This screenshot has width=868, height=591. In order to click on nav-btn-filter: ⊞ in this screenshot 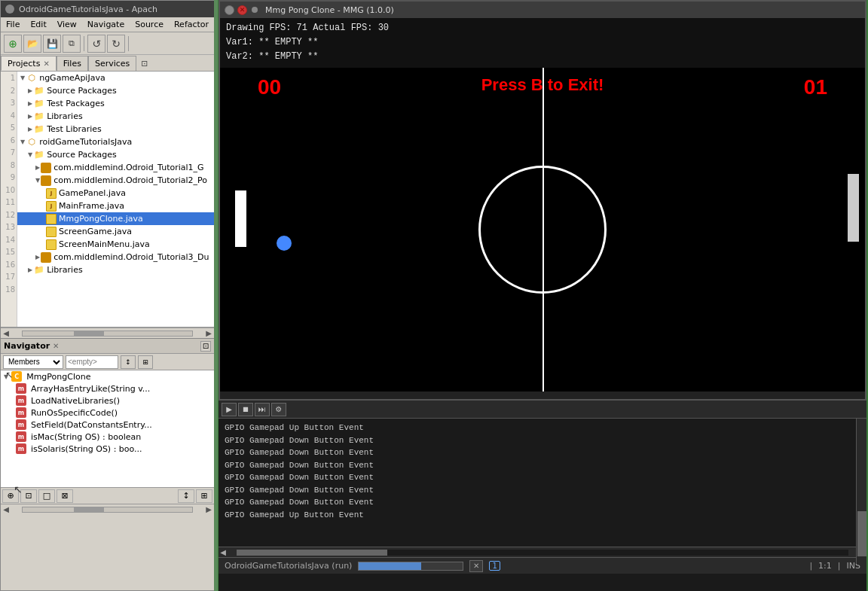, I will do `click(204, 496)`.